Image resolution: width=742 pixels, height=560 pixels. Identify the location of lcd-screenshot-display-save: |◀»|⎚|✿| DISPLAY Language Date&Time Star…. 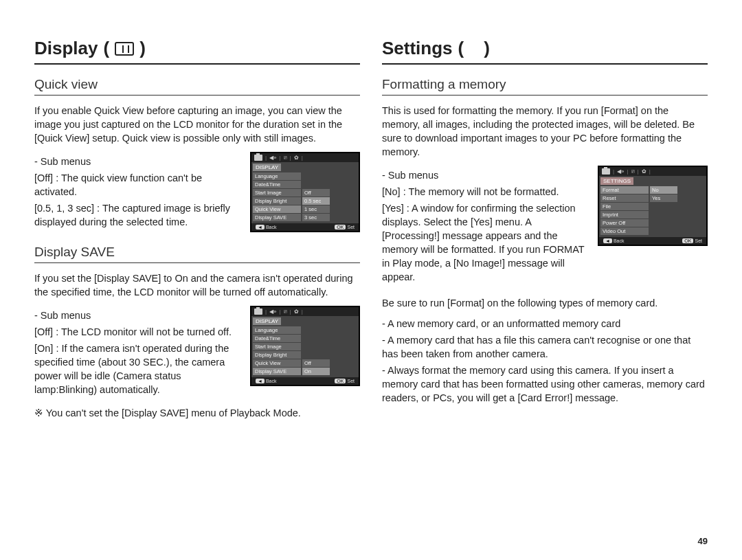
(305, 346).